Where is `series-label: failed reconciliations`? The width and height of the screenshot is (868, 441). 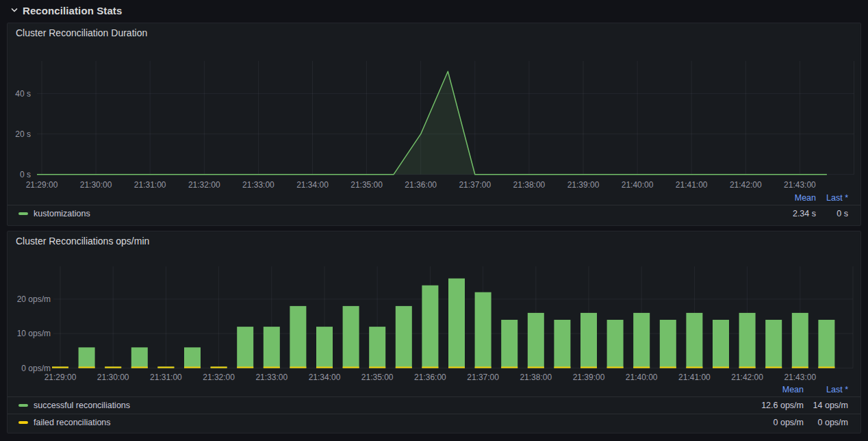
series-label: failed reconciliations is located at coordinates (73, 423).